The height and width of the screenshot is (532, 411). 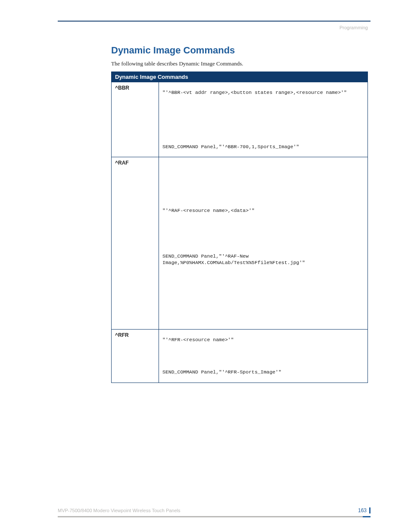 I want to click on cmd-name-rfr: ^RFR, so click(x=135, y=356).